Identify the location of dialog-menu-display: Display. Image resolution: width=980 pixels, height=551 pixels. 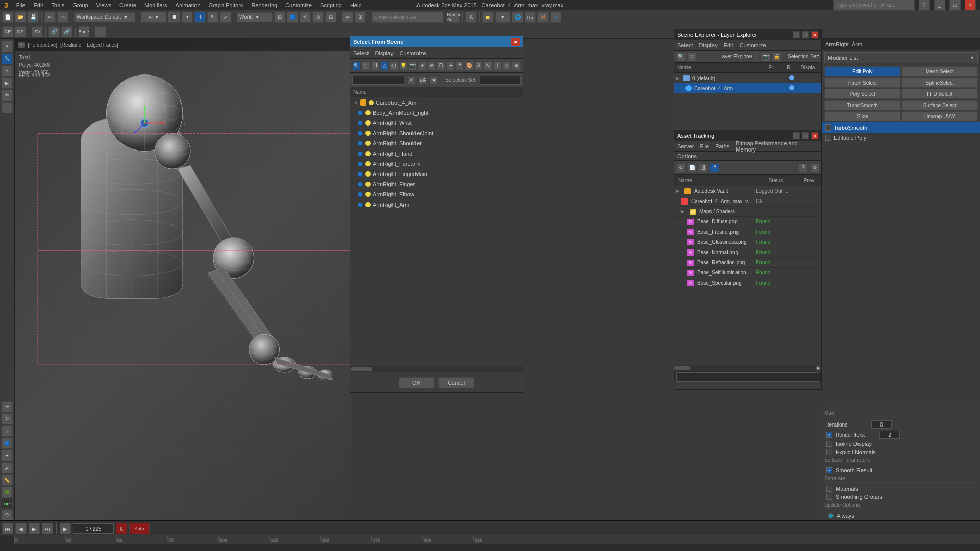
(384, 53).